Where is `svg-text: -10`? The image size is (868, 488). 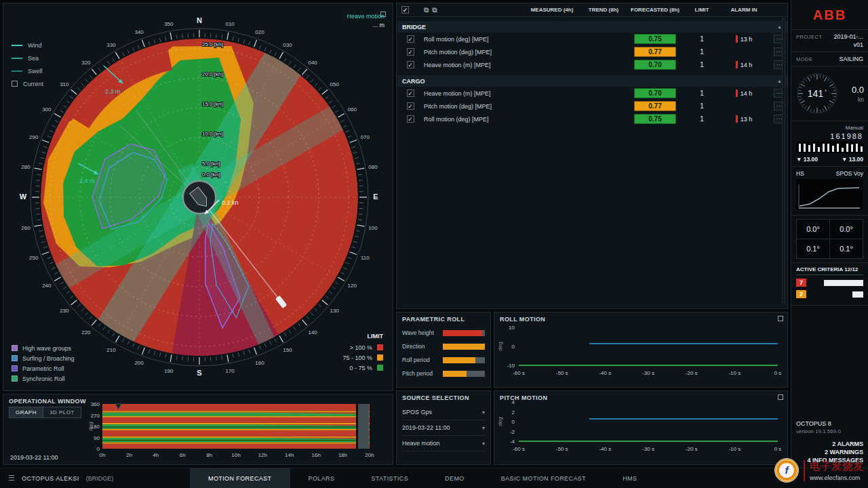 svg-text: -10 is located at coordinates (511, 366).